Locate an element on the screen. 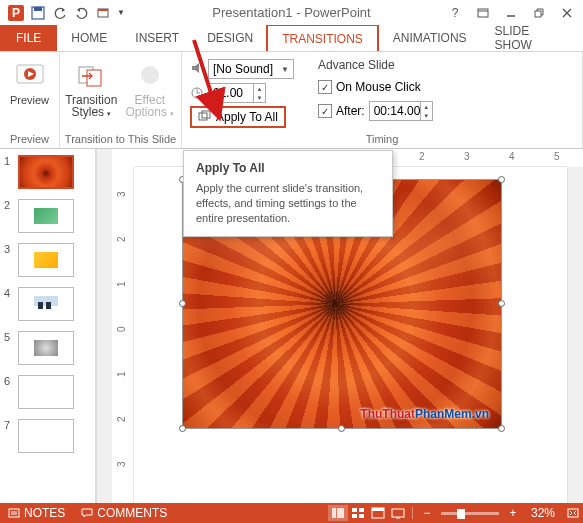 This screenshot has height=523, width=583. group-label-timing: Timing is located at coordinates (382, 139).